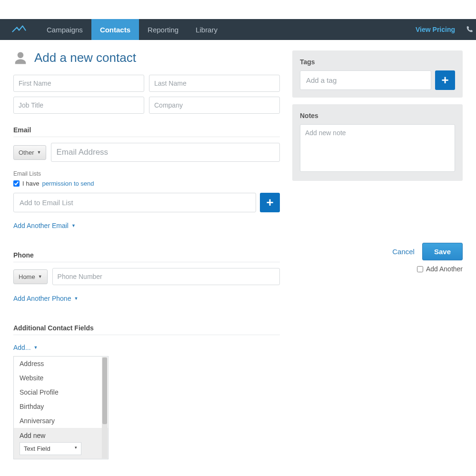 The height and width of the screenshot is (476, 476). I want to click on add-field-link: Add...▼, so click(26, 347).